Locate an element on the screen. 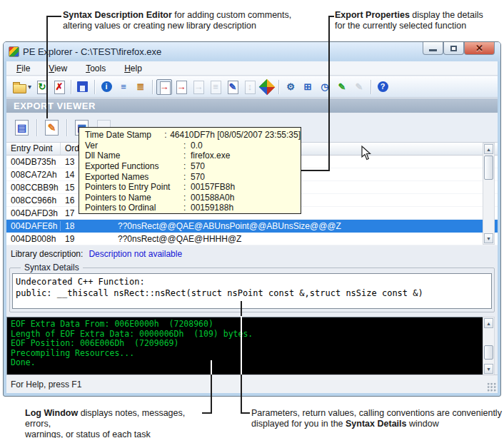  export-viewer-banner: EXPORT VIEWER is located at coordinates (252, 106).